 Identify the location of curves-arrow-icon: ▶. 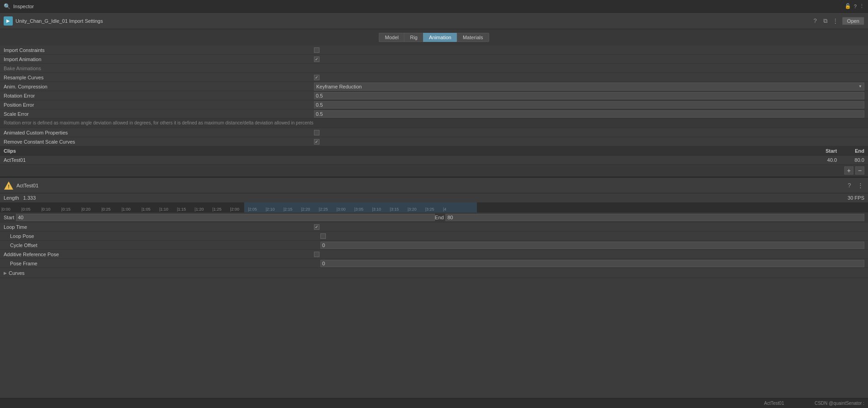
(5, 273).